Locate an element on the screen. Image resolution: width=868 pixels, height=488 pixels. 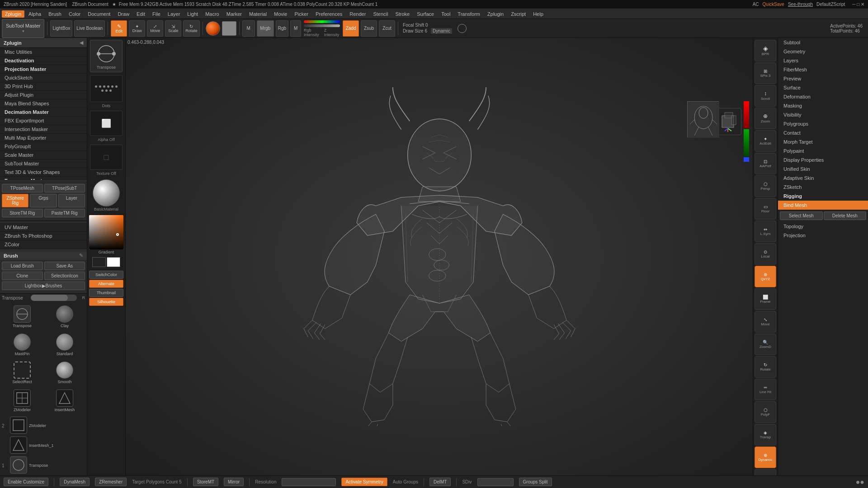
save-as-btn: Save As is located at coordinates (65, 266).